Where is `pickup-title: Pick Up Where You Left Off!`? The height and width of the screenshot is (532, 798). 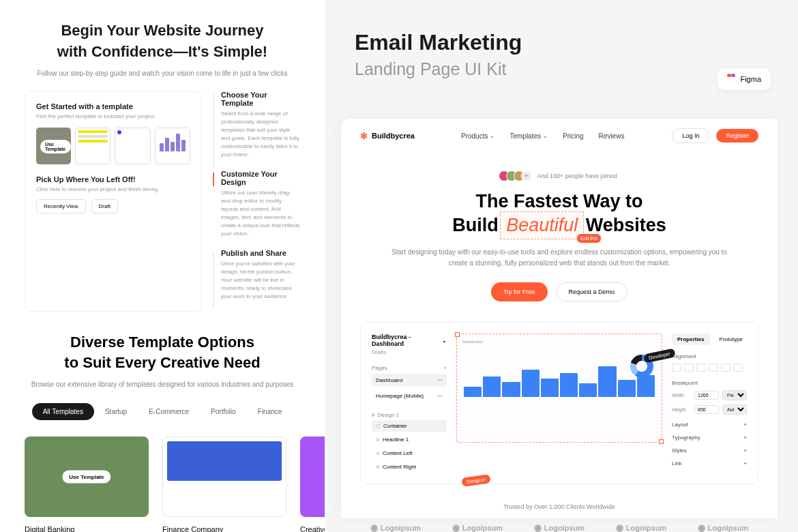
pickup-title: Pick Up Where You Left Off! is located at coordinates (113, 179).